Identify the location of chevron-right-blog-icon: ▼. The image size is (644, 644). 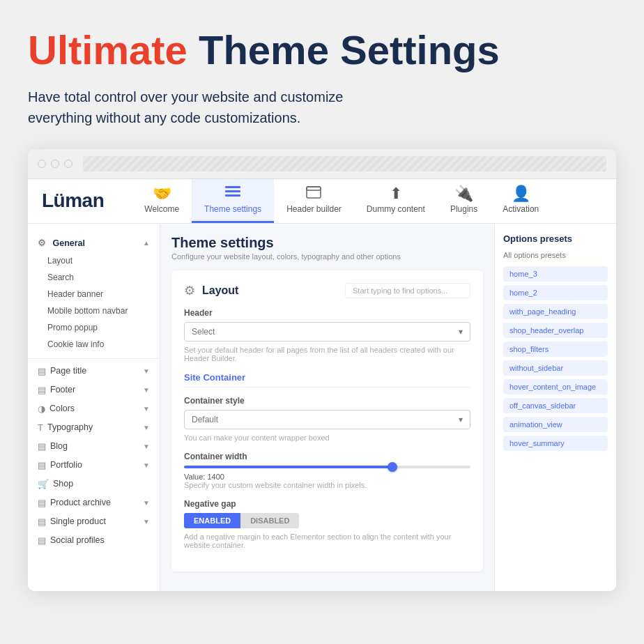
(146, 446).